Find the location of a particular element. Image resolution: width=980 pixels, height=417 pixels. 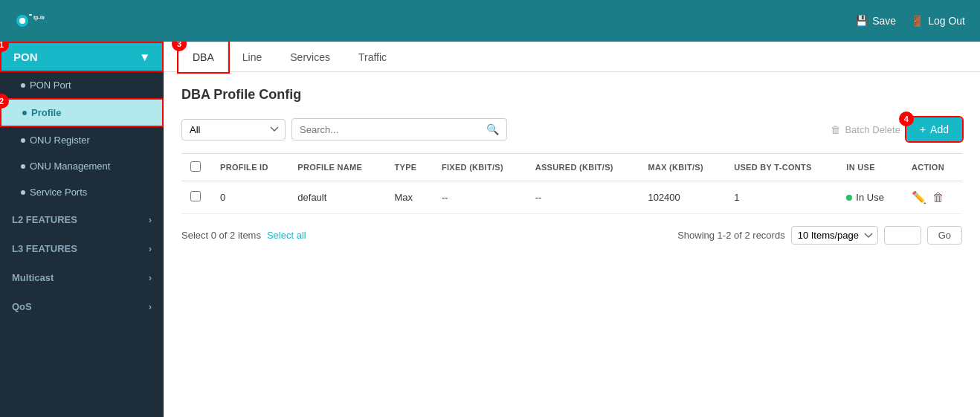

search-input is located at coordinates (391, 129).